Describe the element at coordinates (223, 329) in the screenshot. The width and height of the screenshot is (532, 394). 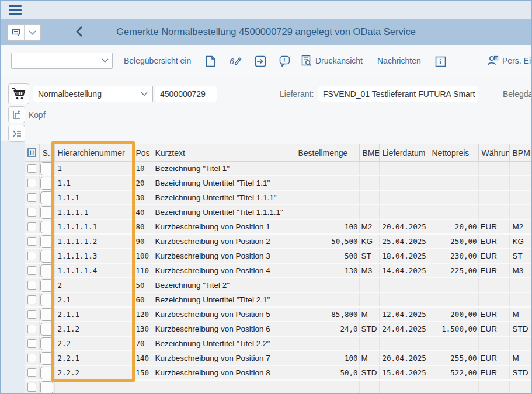
I see `cell-kurztext: Kurzbeschreibung von Position 6` at that location.